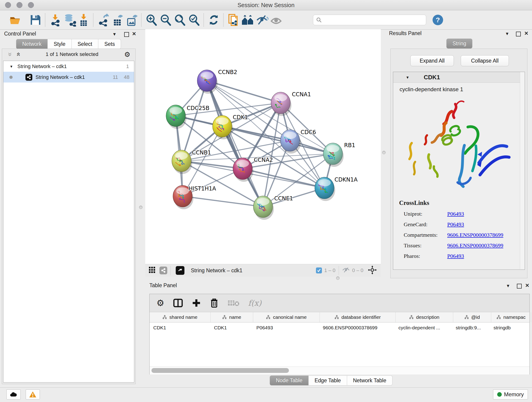  What do you see at coordinates (287, 317) in the screenshot?
I see `column-header-canonical-name: canonical name` at bounding box center [287, 317].